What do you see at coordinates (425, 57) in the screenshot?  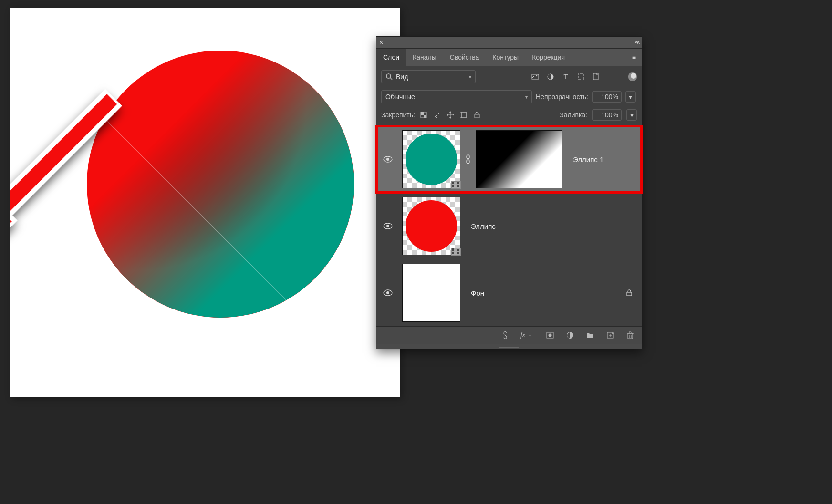 I see `tab-channels: Каналы` at bounding box center [425, 57].